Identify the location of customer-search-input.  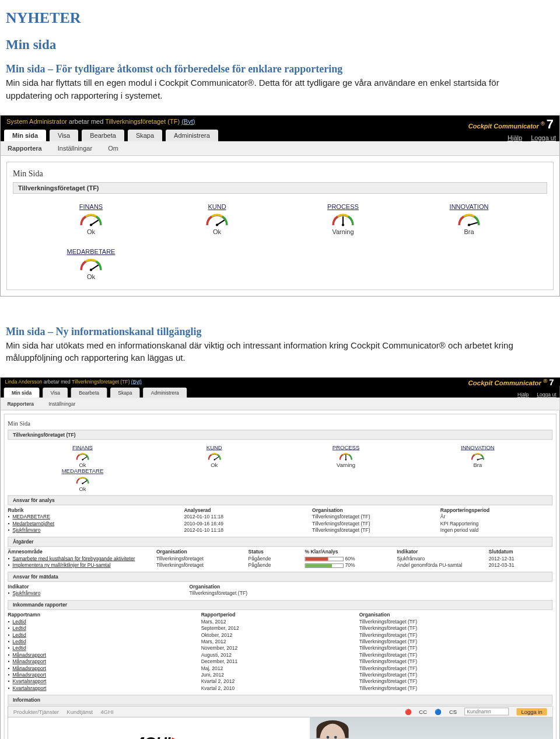
(487, 711).